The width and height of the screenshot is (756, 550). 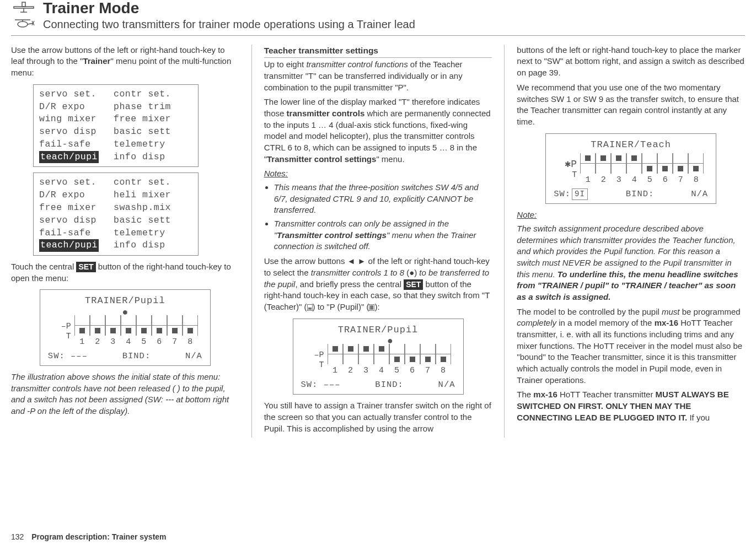 What do you see at coordinates (671, 312) in the screenshot?
I see `text-italic: must` at bounding box center [671, 312].